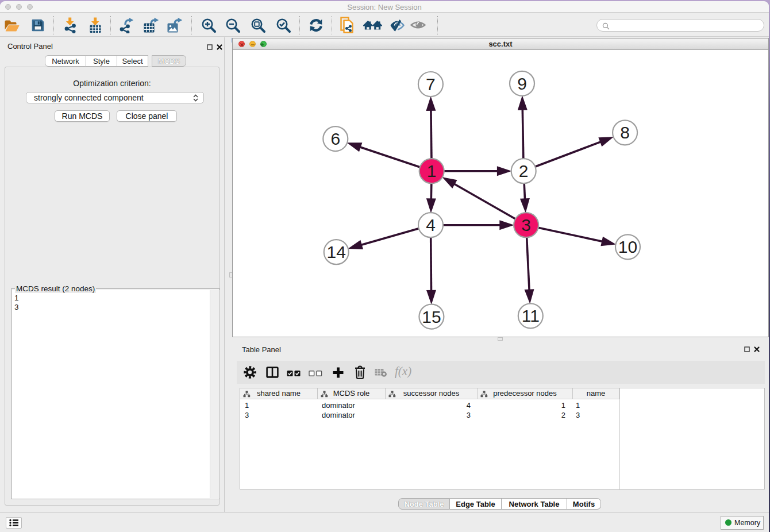 The width and height of the screenshot is (770, 532). I want to click on svg-text: 11, so click(531, 316).